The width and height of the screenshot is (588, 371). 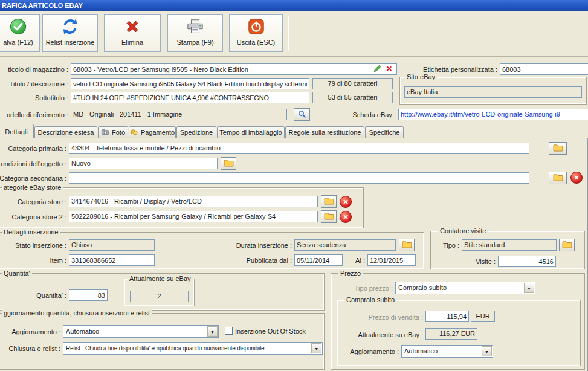 I want to click on item-input, so click(x=112, y=260).